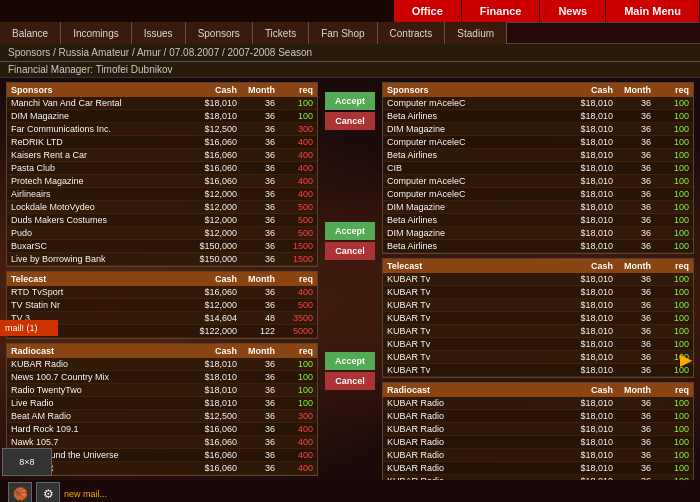 Image resolution: width=700 pixels, height=502 pixels. Describe the element at coordinates (162, 378) in the screenshot. I see `table-row: News 100.7 Country Mix$18,01036100` at that location.